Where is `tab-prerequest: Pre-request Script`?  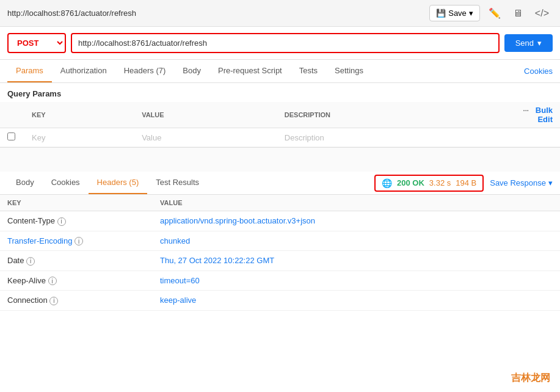 tab-prerequest: Pre-request Script is located at coordinates (250, 71).